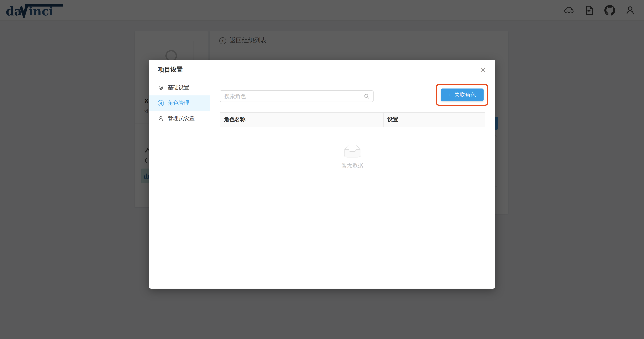  What do you see at coordinates (352, 165) in the screenshot?
I see `empty-text: 暂无数据` at bounding box center [352, 165].